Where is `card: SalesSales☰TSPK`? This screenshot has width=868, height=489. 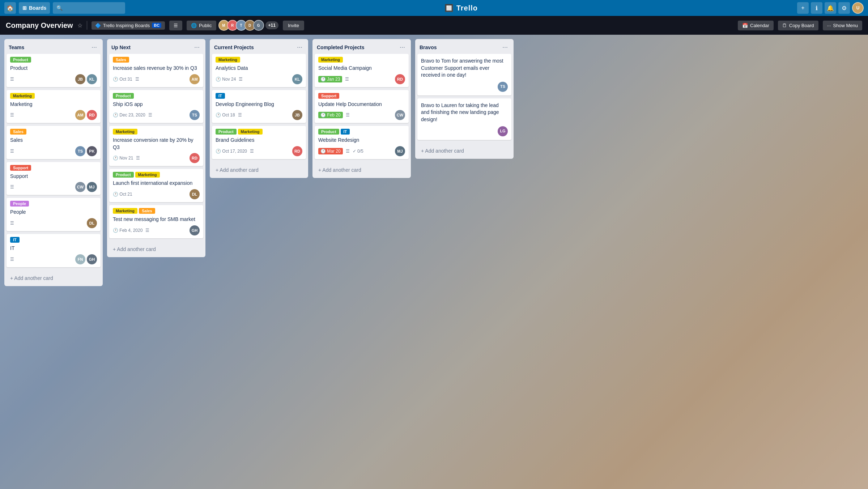 card: SalesSales☰TSPK is located at coordinates (54, 143).